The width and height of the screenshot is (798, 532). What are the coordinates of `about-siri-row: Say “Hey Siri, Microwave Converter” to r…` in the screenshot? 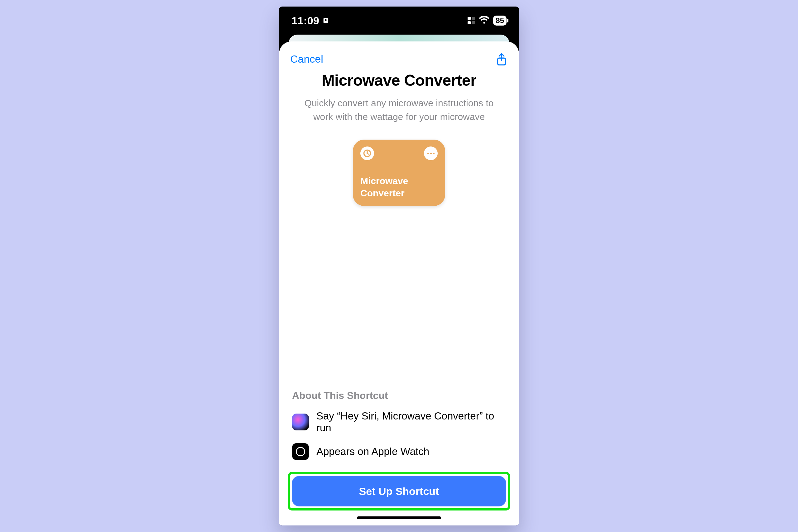 It's located at (399, 422).